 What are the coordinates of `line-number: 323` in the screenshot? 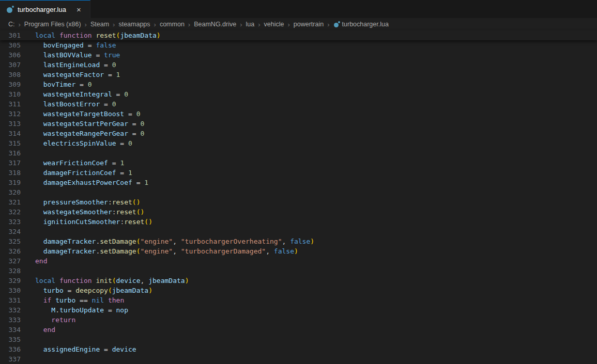 It's located at (10, 222).